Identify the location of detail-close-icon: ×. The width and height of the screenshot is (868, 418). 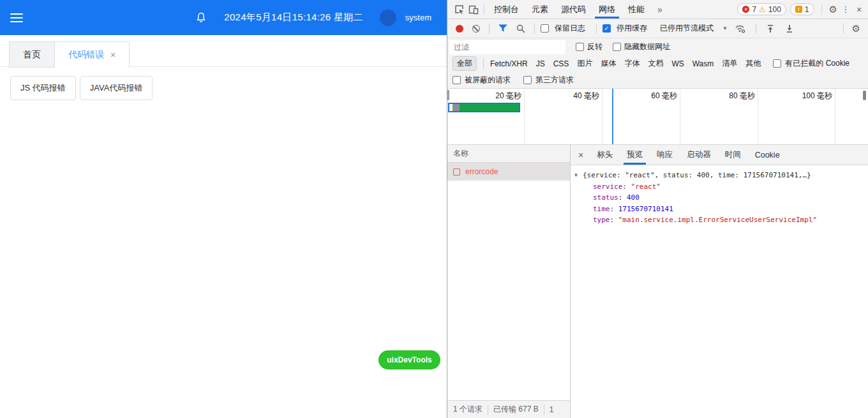
(581, 154).